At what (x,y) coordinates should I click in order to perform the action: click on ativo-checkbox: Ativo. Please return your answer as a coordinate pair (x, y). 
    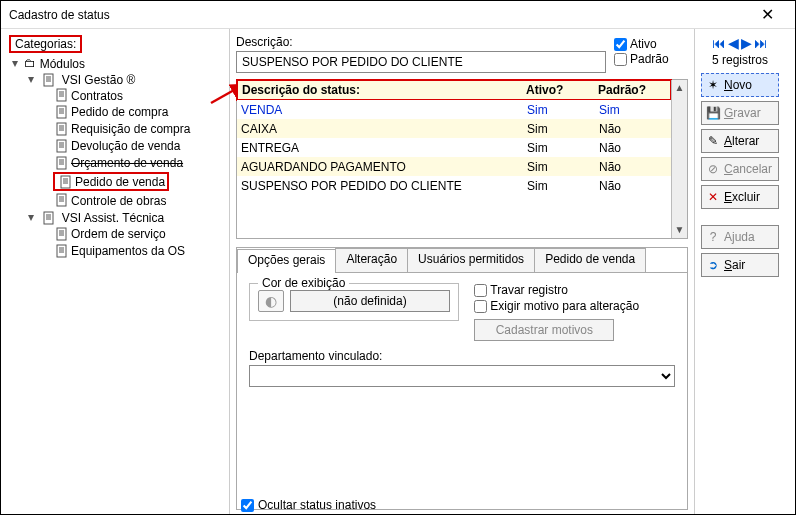
    Looking at the image, I should click on (651, 44).